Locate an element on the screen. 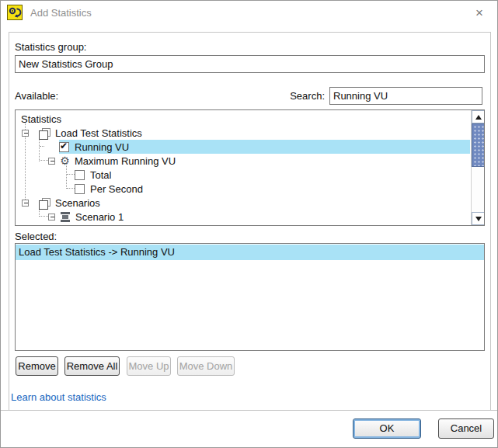  learn-about-statistics-link: Learn about statistics is located at coordinates (59, 398).